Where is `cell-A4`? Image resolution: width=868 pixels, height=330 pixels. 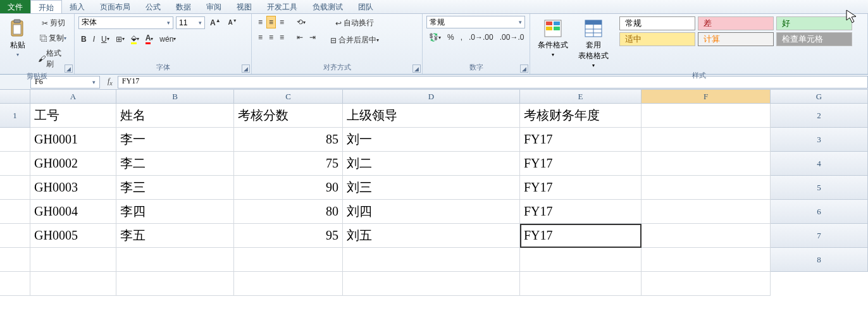
cell-A4 is located at coordinates (15, 188).